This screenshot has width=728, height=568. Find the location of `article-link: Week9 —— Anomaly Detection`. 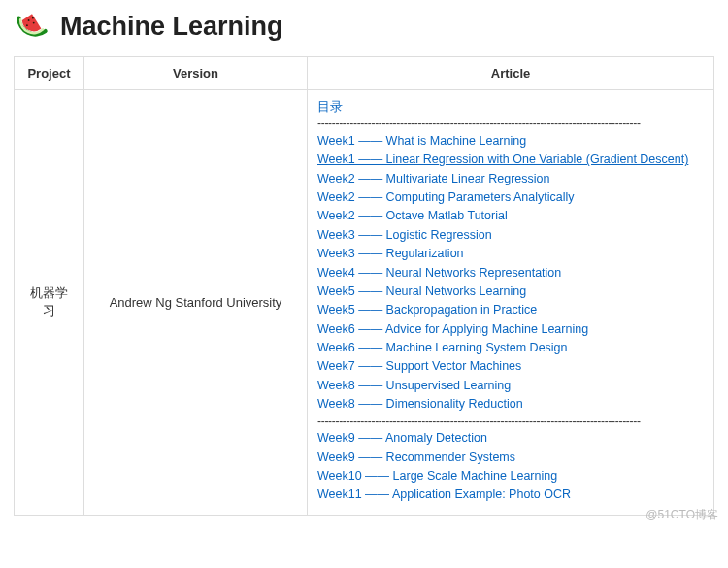

article-link: Week9 —— Anomaly Detection is located at coordinates (511, 439).